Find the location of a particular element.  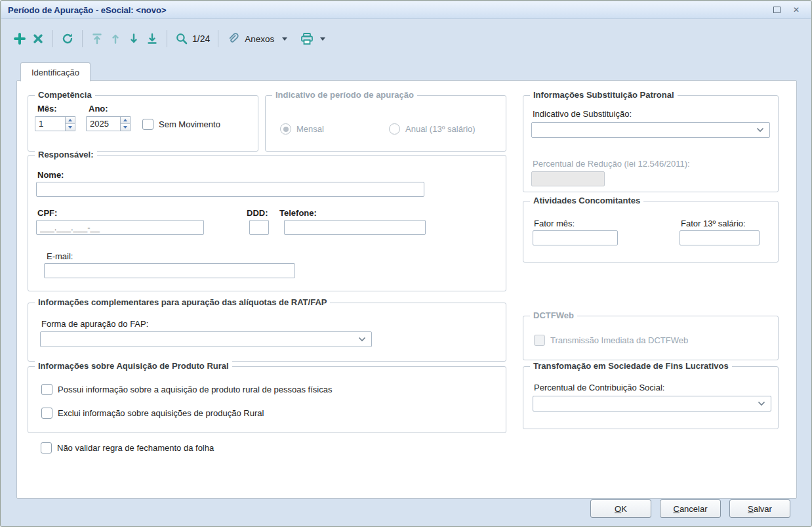

group-competencia: Competência Mês: Ano: Sem Movimento is located at coordinates (143, 123).